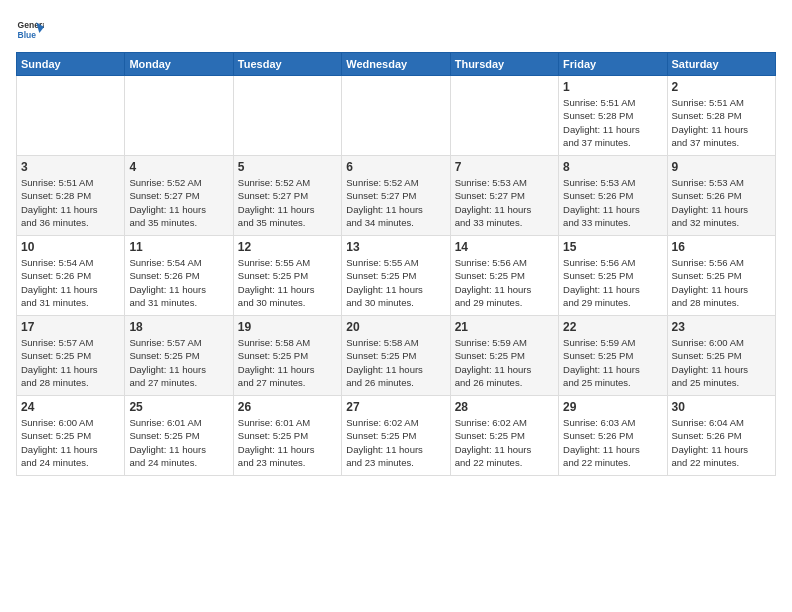  Describe the element at coordinates (178, 407) in the screenshot. I see `day-number: 25` at that location.